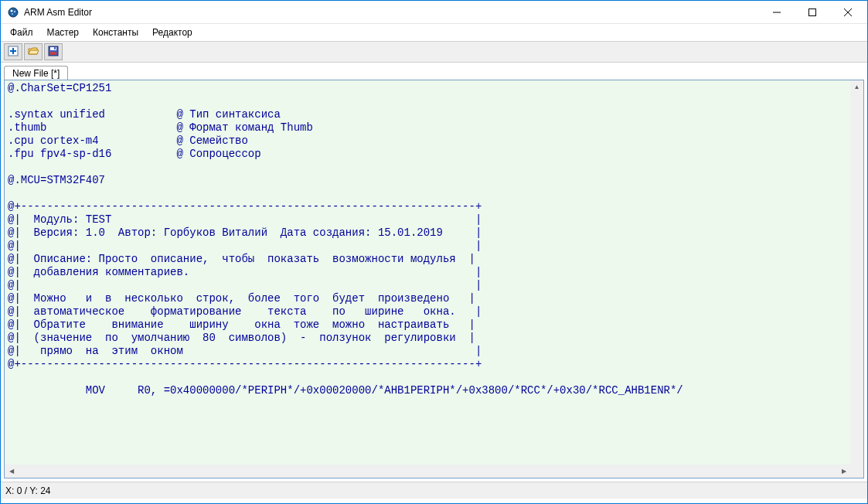 The image size is (868, 504). I want to click on scrollbar-corner, so click(856, 472).